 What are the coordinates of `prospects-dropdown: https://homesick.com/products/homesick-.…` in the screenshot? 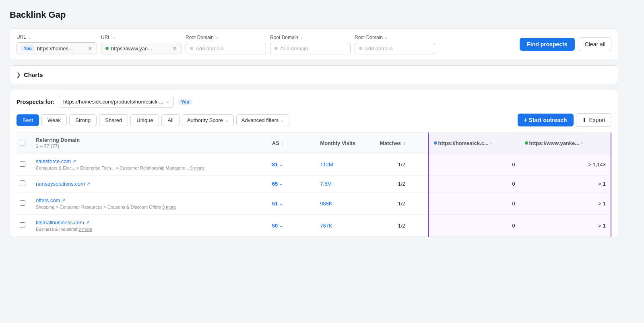 It's located at (116, 101).